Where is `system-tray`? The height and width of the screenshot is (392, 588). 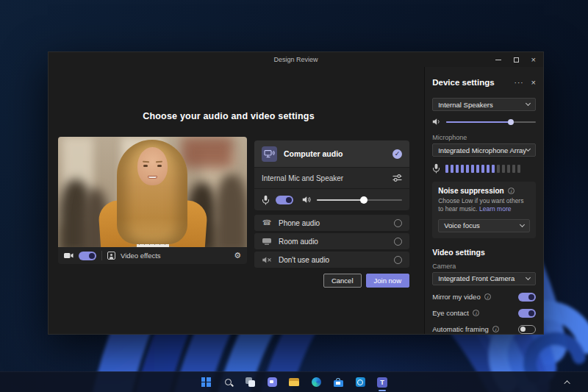 system-tray is located at coordinates (568, 382).